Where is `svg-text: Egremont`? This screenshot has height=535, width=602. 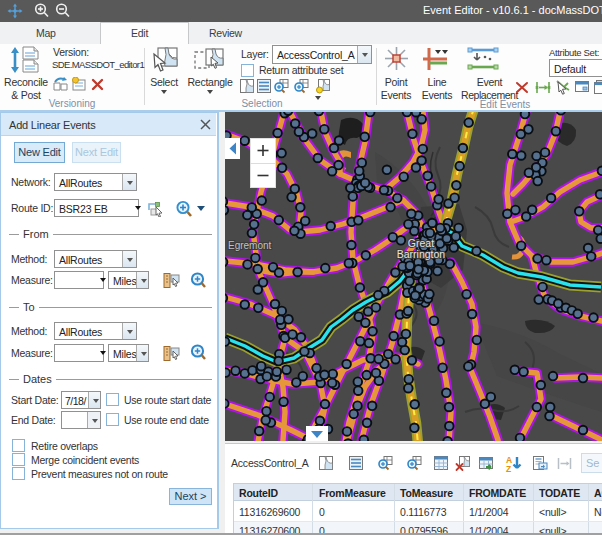 svg-text: Egremont is located at coordinates (250, 246).